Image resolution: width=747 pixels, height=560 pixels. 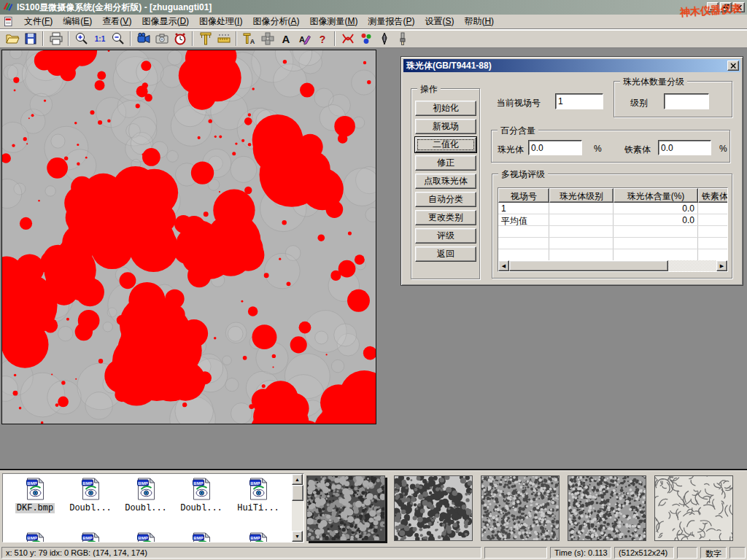 What do you see at coordinates (446, 144) in the screenshot?
I see `op-button-2: 二值化` at bounding box center [446, 144].